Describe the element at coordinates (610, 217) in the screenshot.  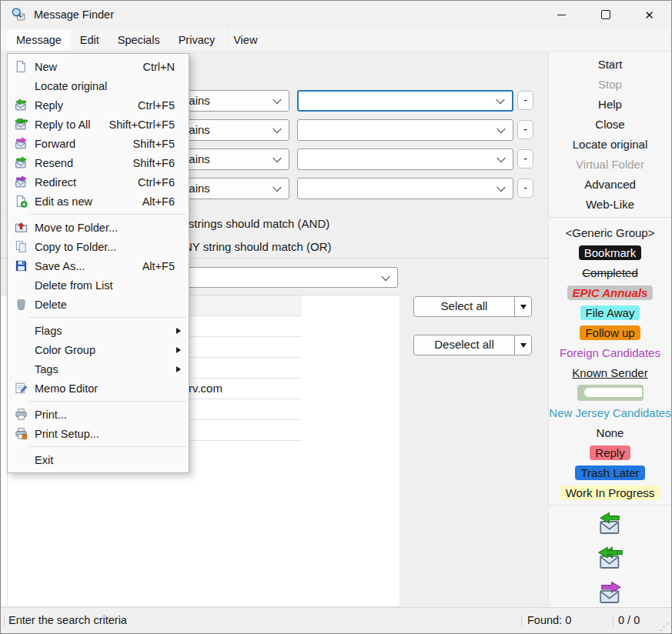
I see `separator` at that location.